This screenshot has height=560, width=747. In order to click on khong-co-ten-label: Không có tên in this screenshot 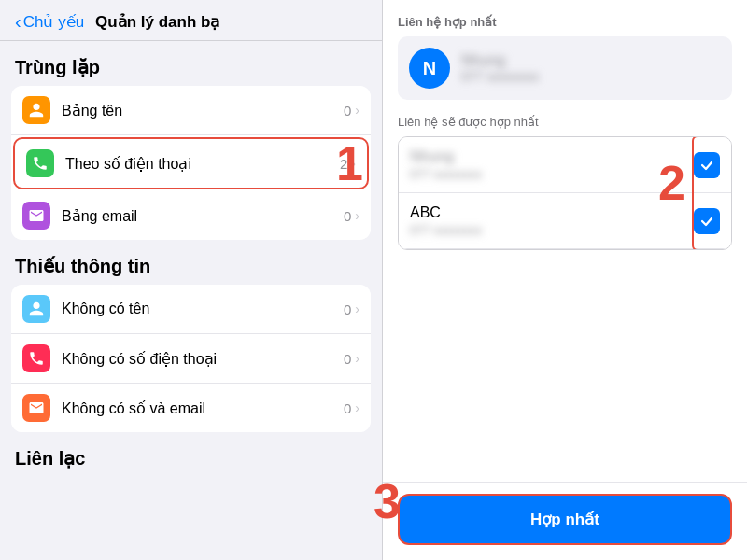, I will do `click(203, 309)`.